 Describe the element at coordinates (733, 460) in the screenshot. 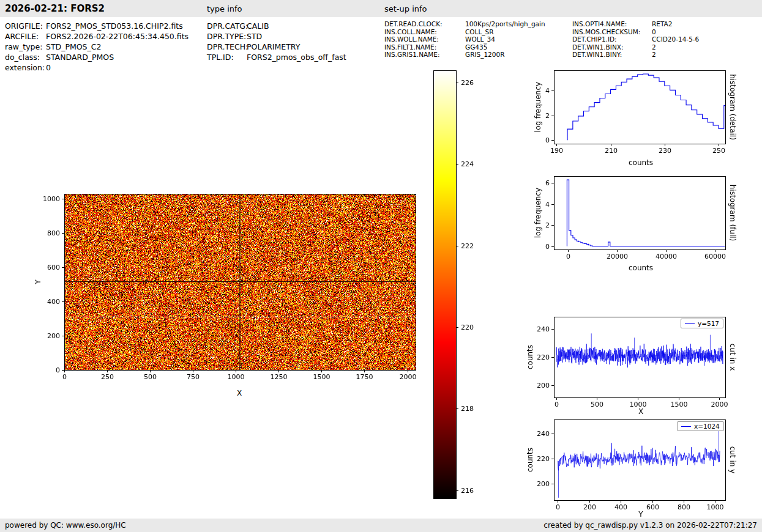

I see `cut-y-side-label: cut in y` at that location.